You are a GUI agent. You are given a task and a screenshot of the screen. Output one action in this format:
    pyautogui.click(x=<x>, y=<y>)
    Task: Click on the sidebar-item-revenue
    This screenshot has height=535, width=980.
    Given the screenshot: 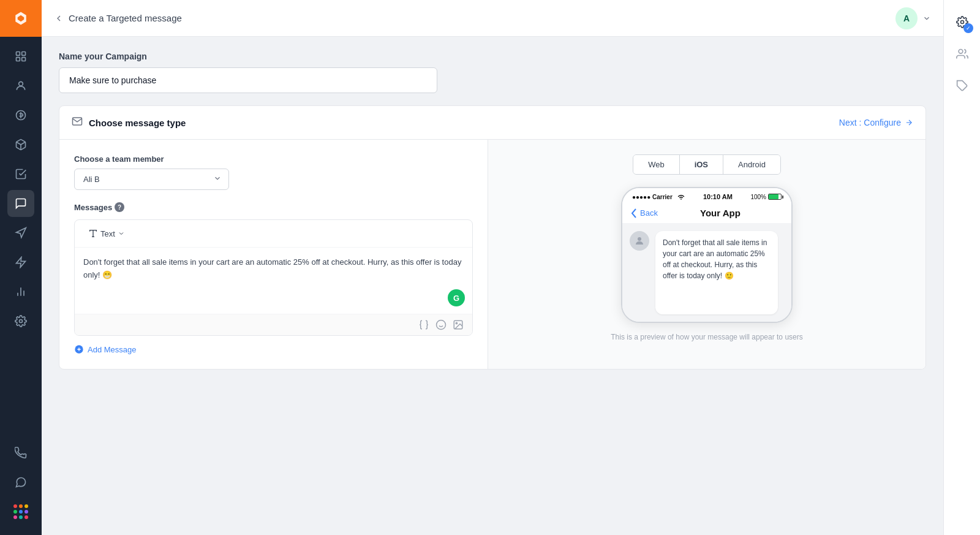 What is the action you would take?
    pyautogui.click(x=21, y=115)
    